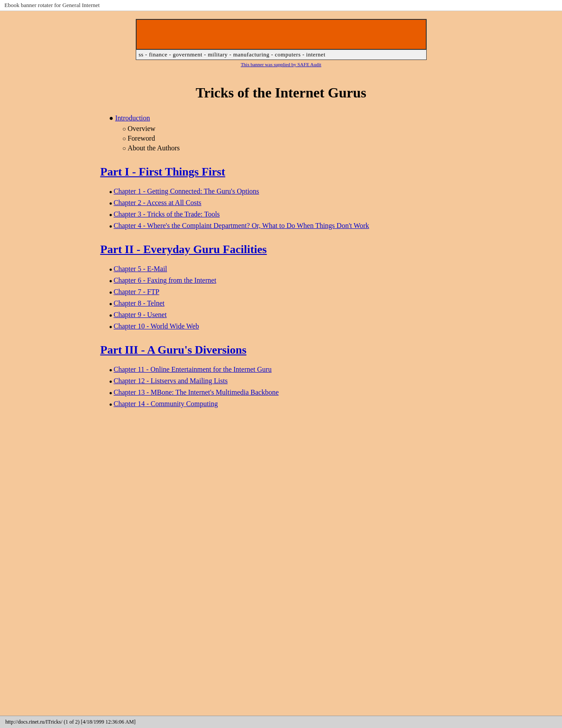  What do you see at coordinates (281, 93) in the screenshot?
I see `page-title: Tricks of the Internet Gurus` at bounding box center [281, 93].